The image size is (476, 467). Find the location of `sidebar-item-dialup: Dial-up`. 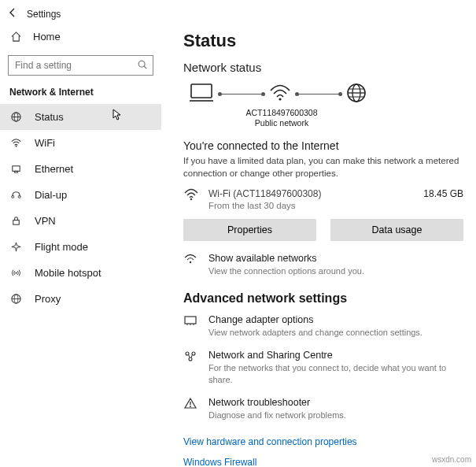

sidebar-item-dialup: Dial-up is located at coordinates (80, 195).